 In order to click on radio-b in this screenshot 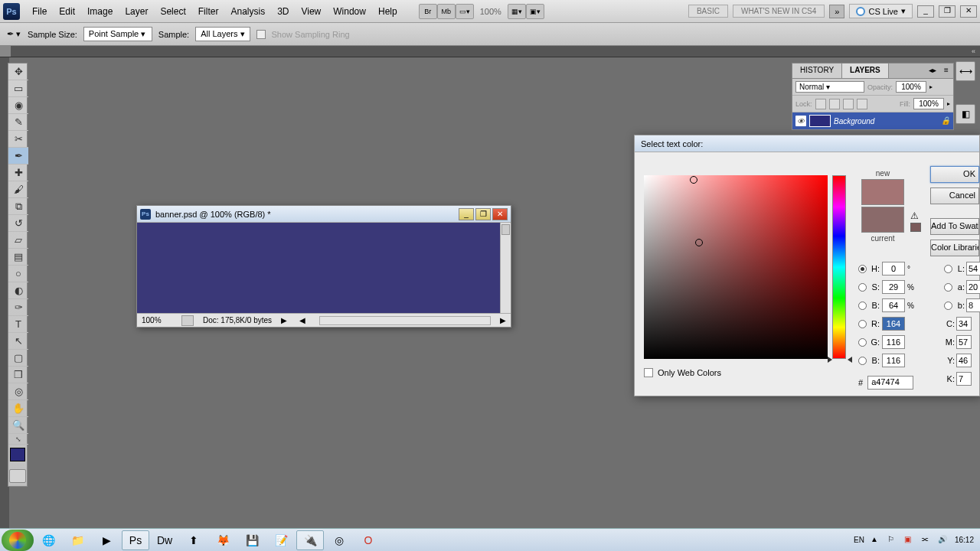, I will do `click(862, 306)`.